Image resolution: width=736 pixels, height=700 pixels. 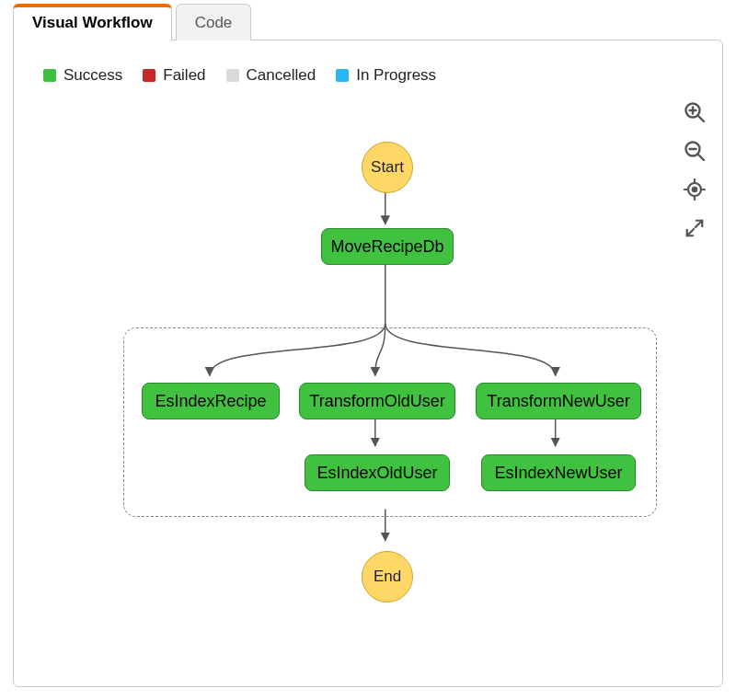 I want to click on node-es-index-recipe: EsIndexRecipe, so click(x=211, y=401).